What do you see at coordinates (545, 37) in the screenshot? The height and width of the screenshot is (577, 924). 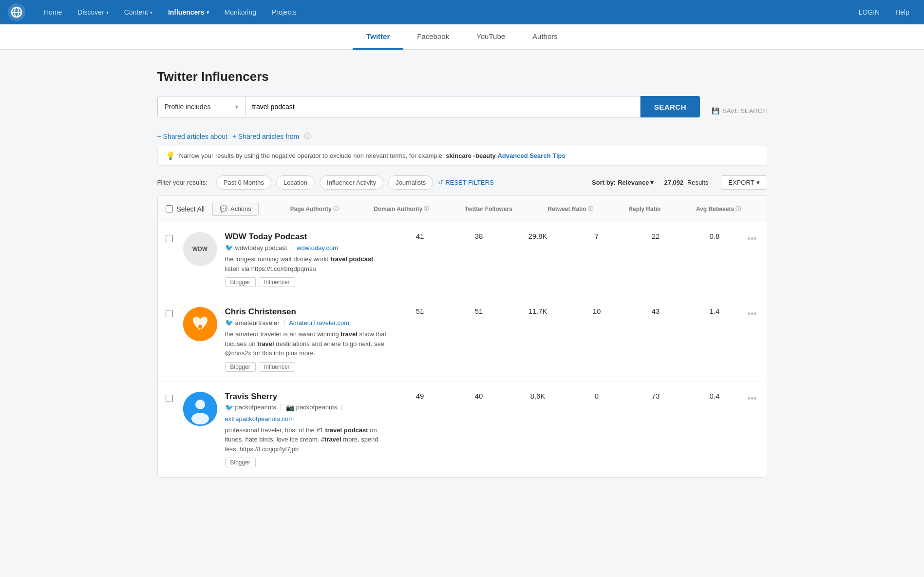 I see `tab-authors: Authors` at bounding box center [545, 37].